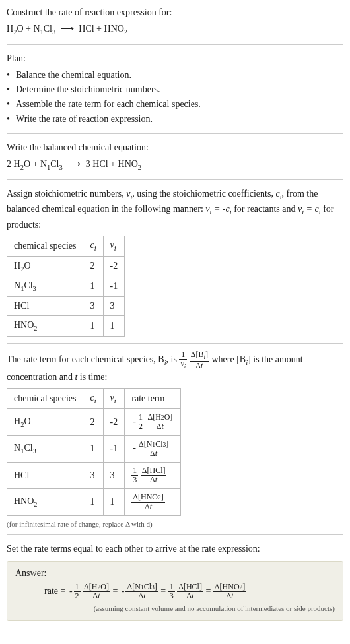  What do you see at coordinates (153, 475) in the screenshot?
I see `cell-rate: 13 Δ[HCl]Δt` at bounding box center [153, 475].